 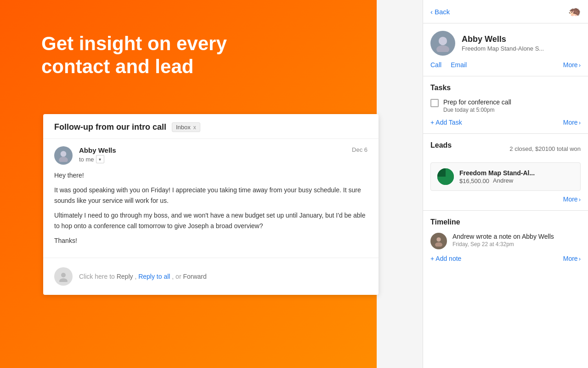 What do you see at coordinates (505, 149) in the screenshot?
I see `leads-header: Leads 2 closed, $20100 total won` at bounding box center [505, 149].